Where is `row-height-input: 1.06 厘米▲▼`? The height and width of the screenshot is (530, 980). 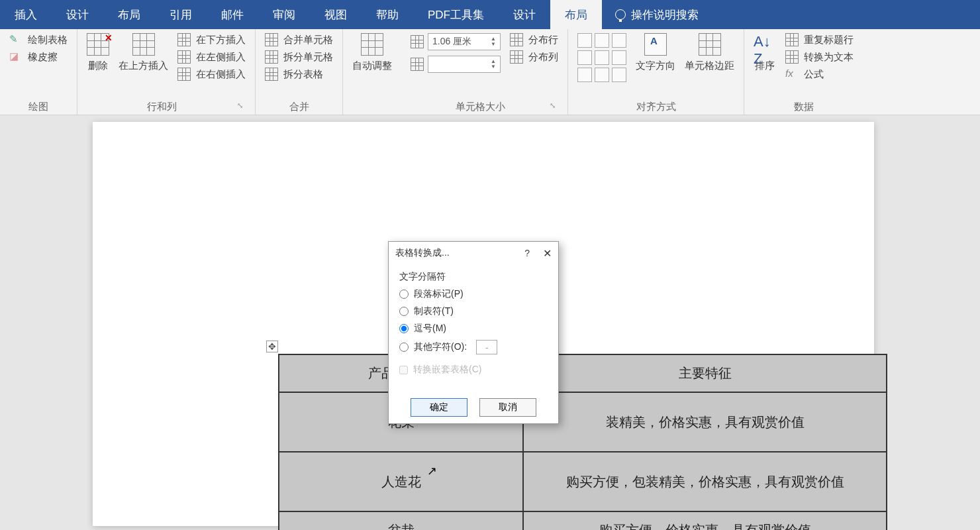 row-height-input: 1.06 厘米▲▼ is located at coordinates (464, 42).